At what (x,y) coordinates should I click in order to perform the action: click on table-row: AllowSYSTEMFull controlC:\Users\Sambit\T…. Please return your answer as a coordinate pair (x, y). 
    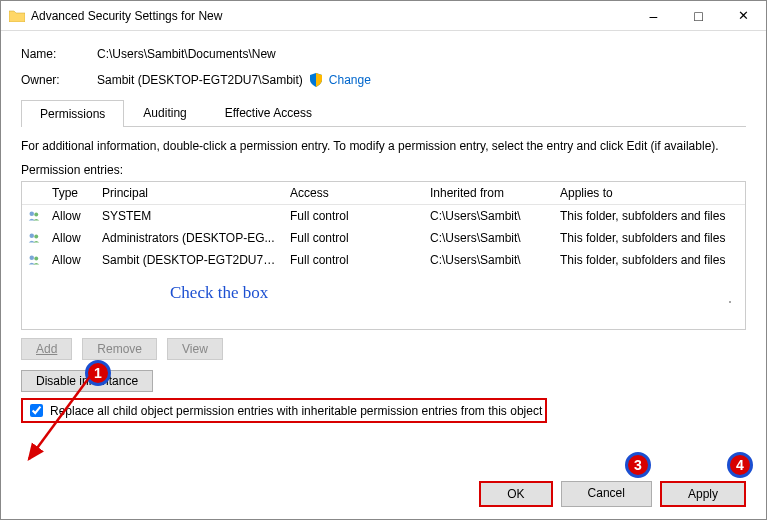
    Looking at the image, I should click on (384, 216).